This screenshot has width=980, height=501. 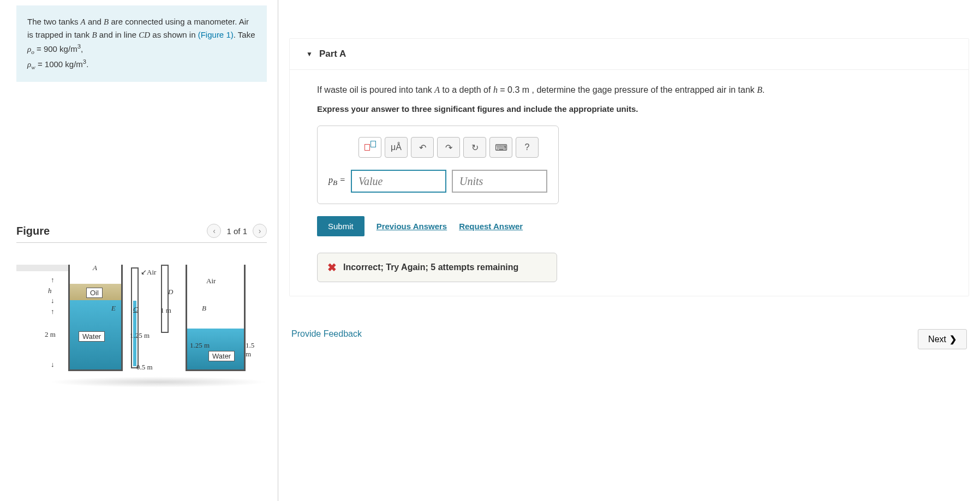 What do you see at coordinates (326, 339) in the screenshot?
I see `provide-feedback-link: Provide Feedback` at bounding box center [326, 339].